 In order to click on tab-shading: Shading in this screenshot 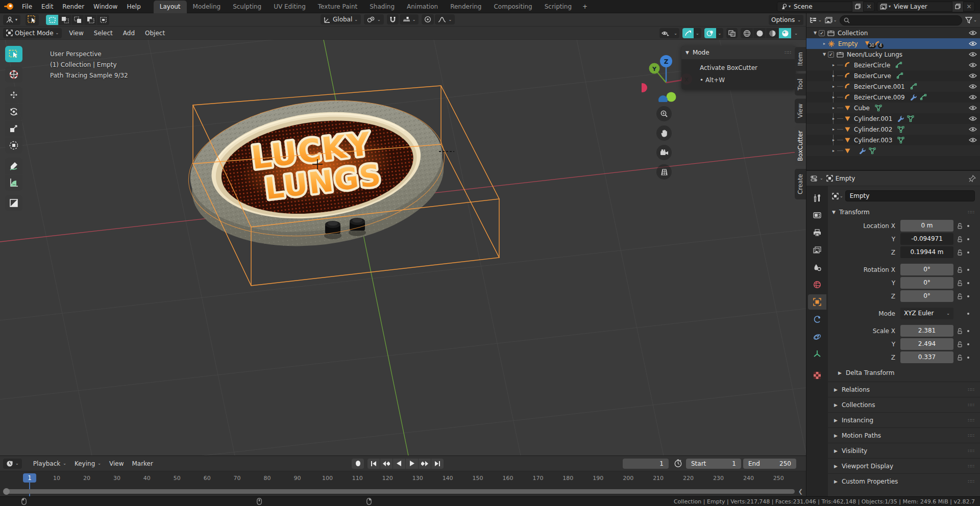, I will do `click(382, 7)`.